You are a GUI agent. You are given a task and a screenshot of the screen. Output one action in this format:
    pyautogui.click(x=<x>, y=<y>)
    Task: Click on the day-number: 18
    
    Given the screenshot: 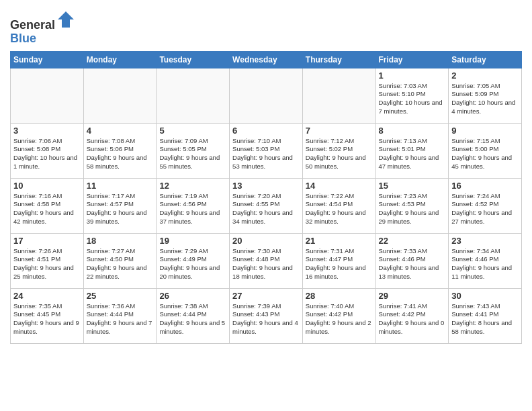 What is the action you would take?
    pyautogui.click(x=120, y=240)
    